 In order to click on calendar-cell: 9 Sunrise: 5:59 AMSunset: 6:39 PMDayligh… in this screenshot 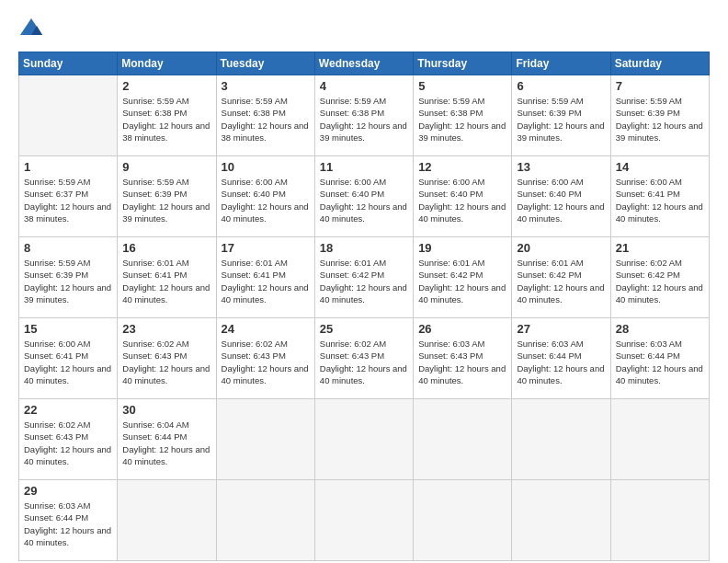, I will do `click(167, 197)`.